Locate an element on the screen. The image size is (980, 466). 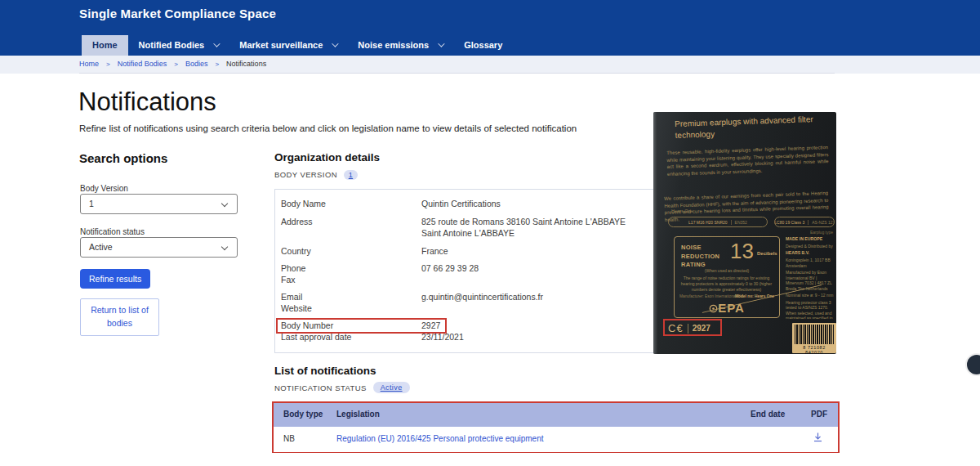
nrr-unit: Decibels is located at coordinates (768, 253).